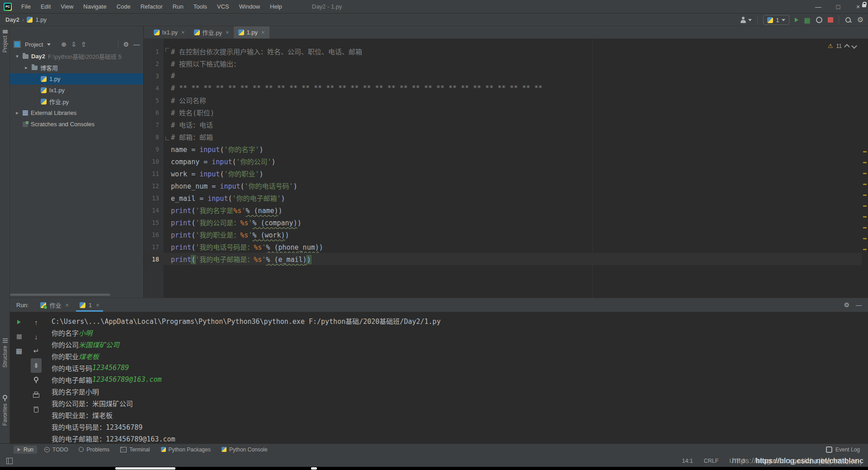 The height and width of the screenshot is (470, 868). Describe the element at coordinates (854, 46) in the screenshot. I see `next-warning-icon` at that location.